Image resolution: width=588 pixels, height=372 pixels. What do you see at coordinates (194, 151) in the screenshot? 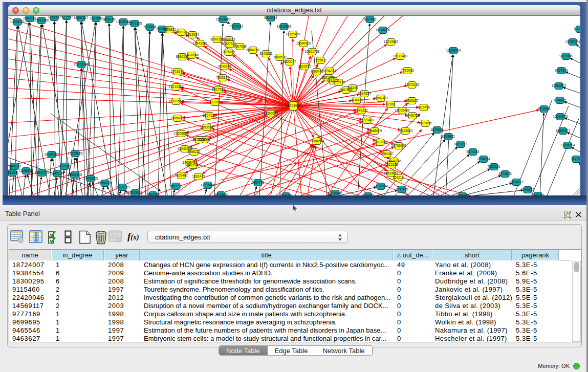
I see `svg-text: 1498222` at bounding box center [194, 151].